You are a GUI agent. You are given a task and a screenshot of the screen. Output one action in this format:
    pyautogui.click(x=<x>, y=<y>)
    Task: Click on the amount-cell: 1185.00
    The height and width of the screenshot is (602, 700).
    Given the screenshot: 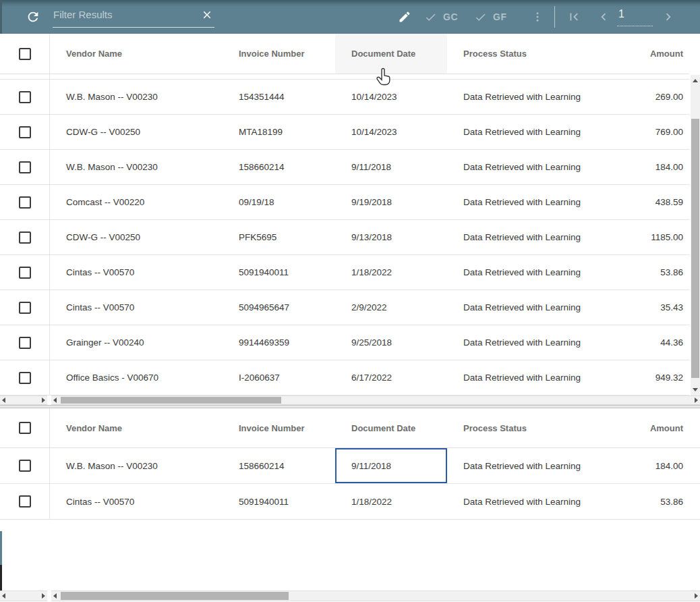 What is the action you would take?
    pyautogui.click(x=639, y=238)
    